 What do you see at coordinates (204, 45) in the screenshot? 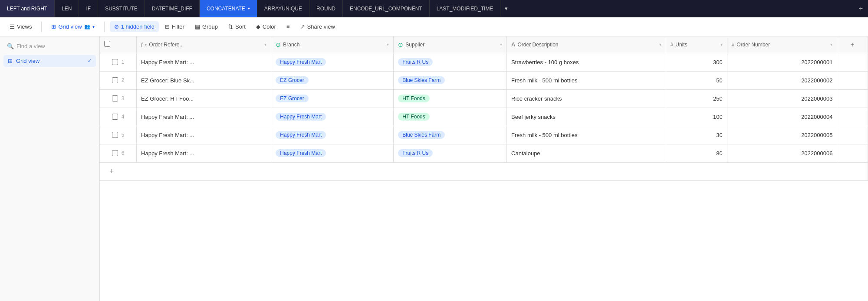
I see `th-order-ref: fx Order Refere... ▾` at bounding box center [204, 45].